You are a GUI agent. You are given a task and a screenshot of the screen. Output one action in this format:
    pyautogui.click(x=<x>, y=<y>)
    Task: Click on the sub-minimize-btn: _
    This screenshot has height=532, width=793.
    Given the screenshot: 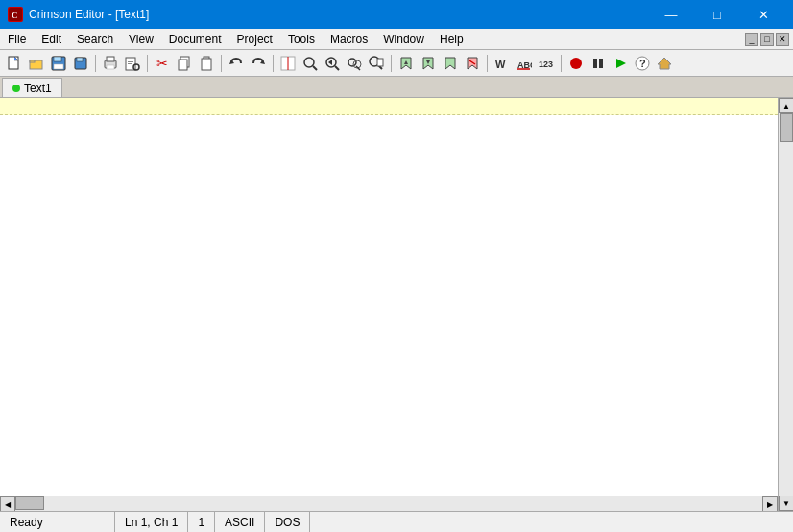 What is the action you would take?
    pyautogui.click(x=752, y=39)
    